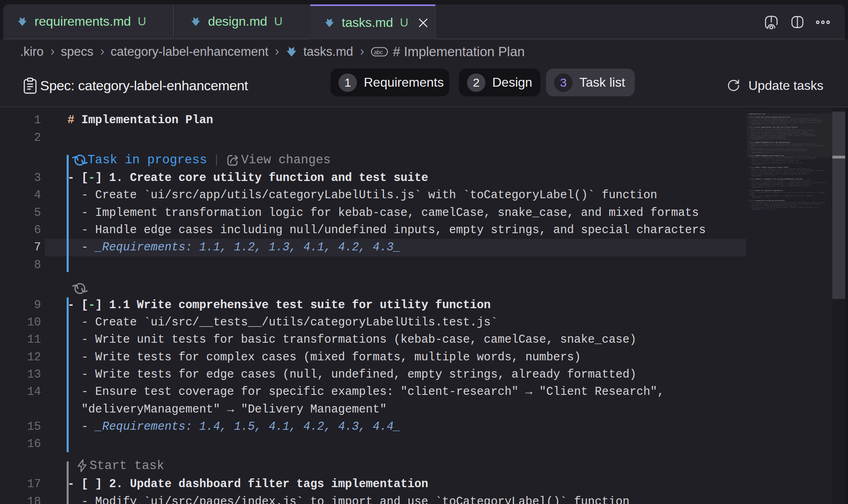 Image resolution: width=848 pixels, height=504 pixels. I want to click on svg-text: abc, so click(378, 52).